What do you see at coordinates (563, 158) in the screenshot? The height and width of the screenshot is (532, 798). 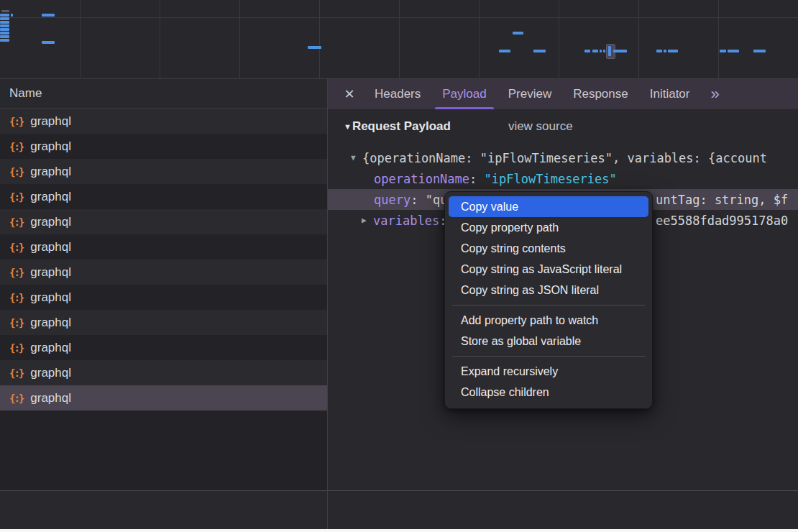 I see `payload-root-row: ▼{operationName: "ipFlowTimeseries", var…` at bounding box center [563, 158].